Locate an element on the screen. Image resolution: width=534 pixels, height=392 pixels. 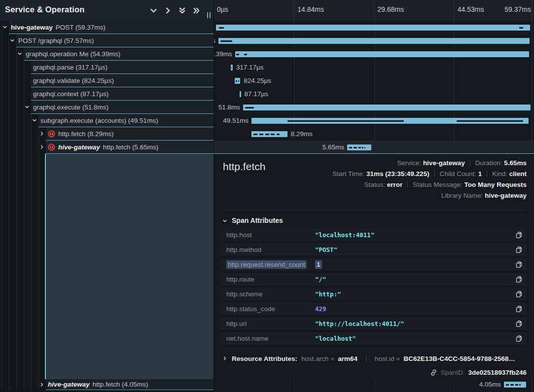
attribute-row: http.host"localhost:4011" is located at coordinates (374, 235).